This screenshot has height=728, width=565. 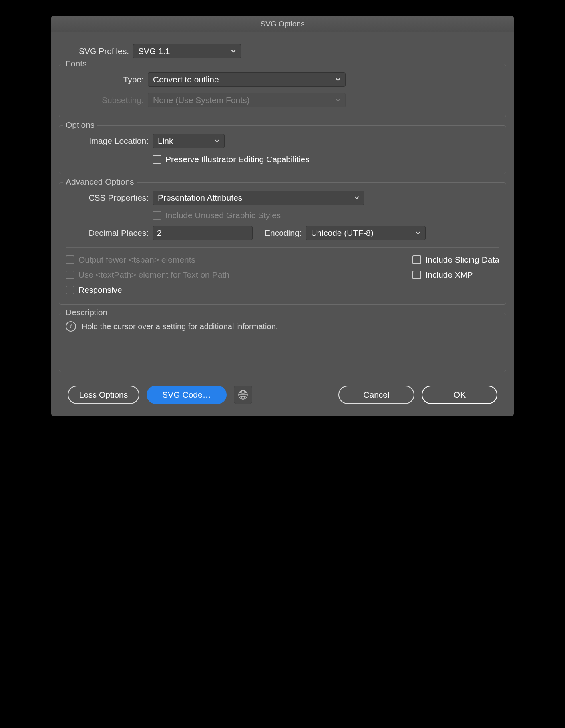 I want to click on font-subsetting-dropdown: None (Use System Fonts), so click(x=247, y=100).